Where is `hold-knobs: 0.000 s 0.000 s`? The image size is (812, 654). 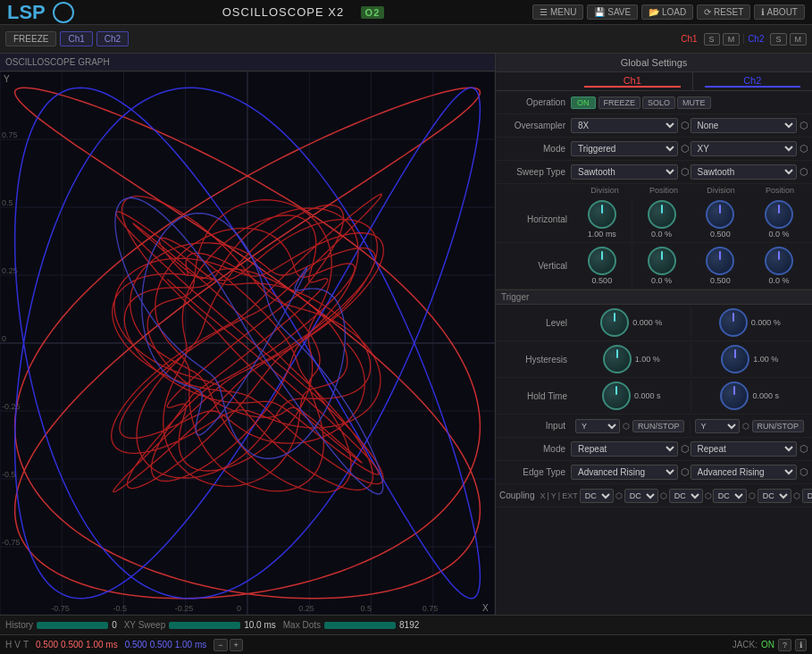
hold-knobs: 0.000 s 0.000 s is located at coordinates (691, 396).